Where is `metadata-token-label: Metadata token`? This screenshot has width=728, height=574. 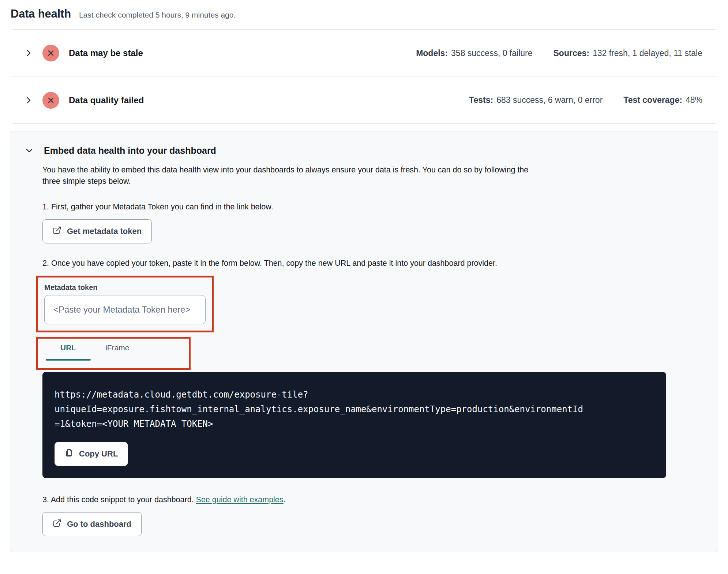
metadata-token-label: Metadata token is located at coordinates (125, 287).